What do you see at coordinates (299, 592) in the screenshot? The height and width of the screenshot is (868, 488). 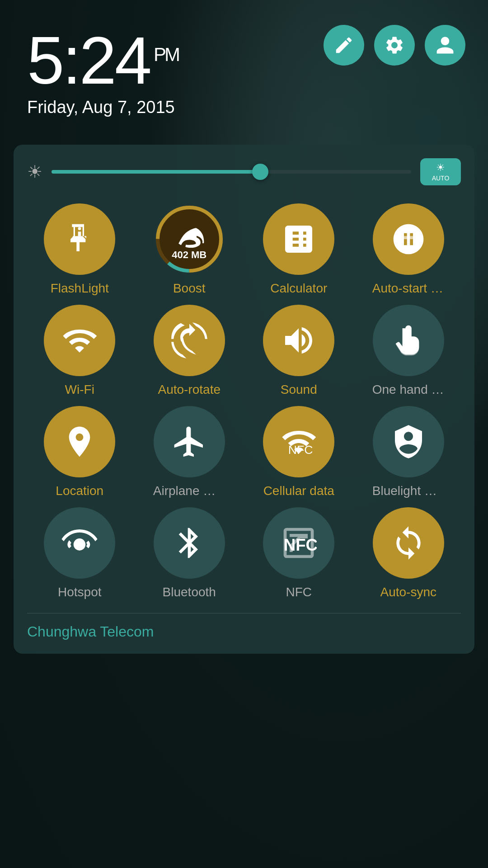 I see `nfc-label: NFC` at bounding box center [299, 592].